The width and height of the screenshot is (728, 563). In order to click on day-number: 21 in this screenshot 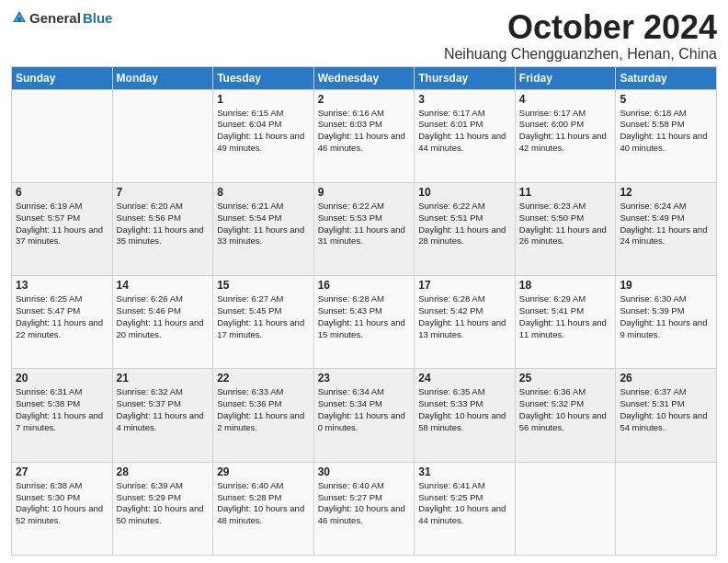, I will do `click(164, 378)`.